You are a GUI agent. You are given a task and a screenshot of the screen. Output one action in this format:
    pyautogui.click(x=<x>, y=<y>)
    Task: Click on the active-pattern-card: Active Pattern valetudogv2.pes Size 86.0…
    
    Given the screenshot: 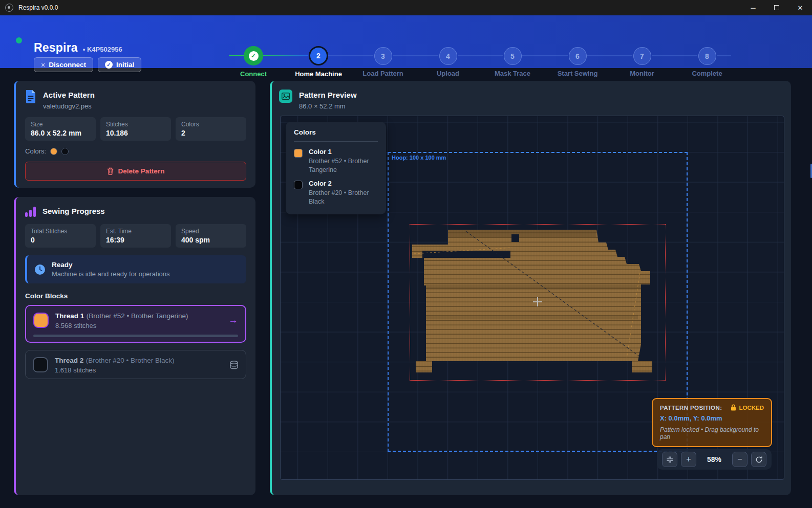 What is the action you would take?
    pyautogui.click(x=135, y=134)
    